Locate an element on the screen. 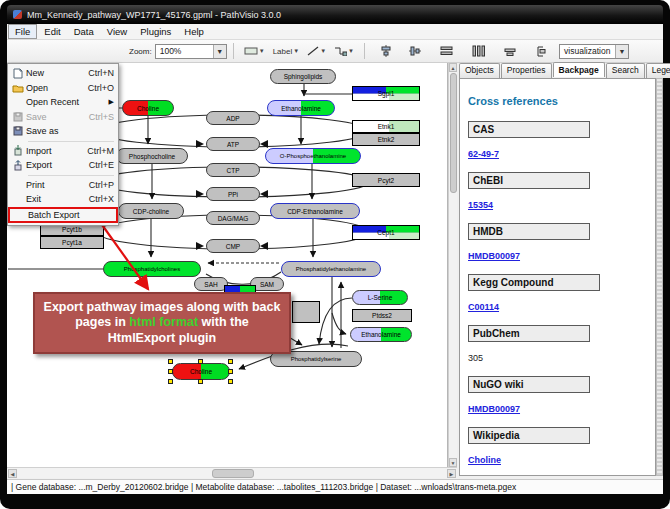  canvas-horizontal-scrollbar: ◀ ▶ is located at coordinates (232, 472).